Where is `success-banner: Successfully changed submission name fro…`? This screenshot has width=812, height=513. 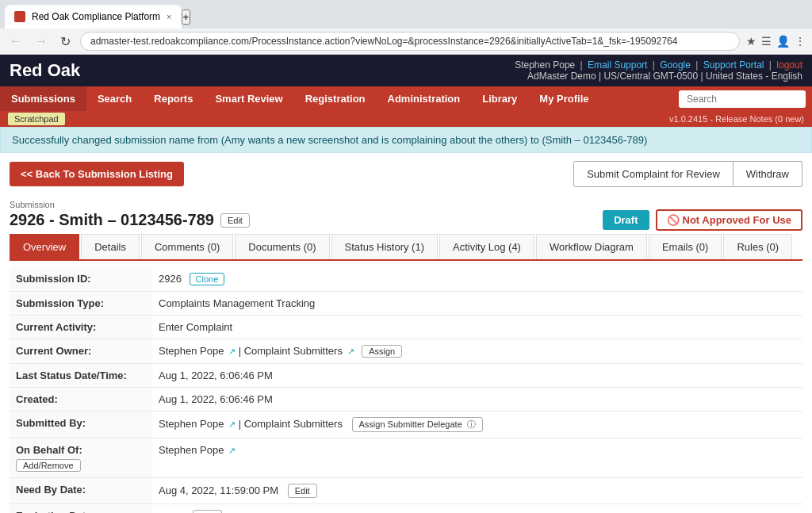 success-banner: Successfully changed submission name fro… is located at coordinates (406, 140).